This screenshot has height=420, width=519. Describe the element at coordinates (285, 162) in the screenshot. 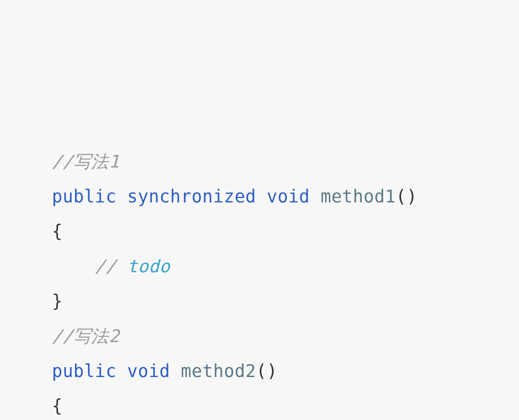

I see `code-line: //写法1` at that location.